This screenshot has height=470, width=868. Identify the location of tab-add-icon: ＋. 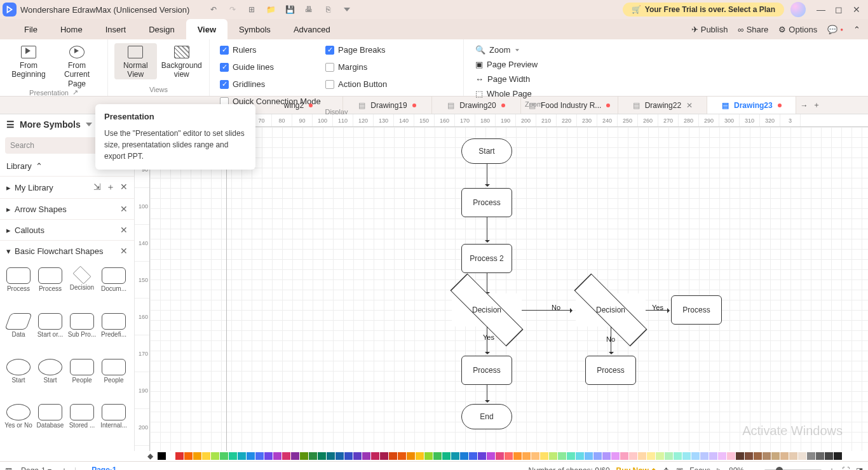
(817, 105).